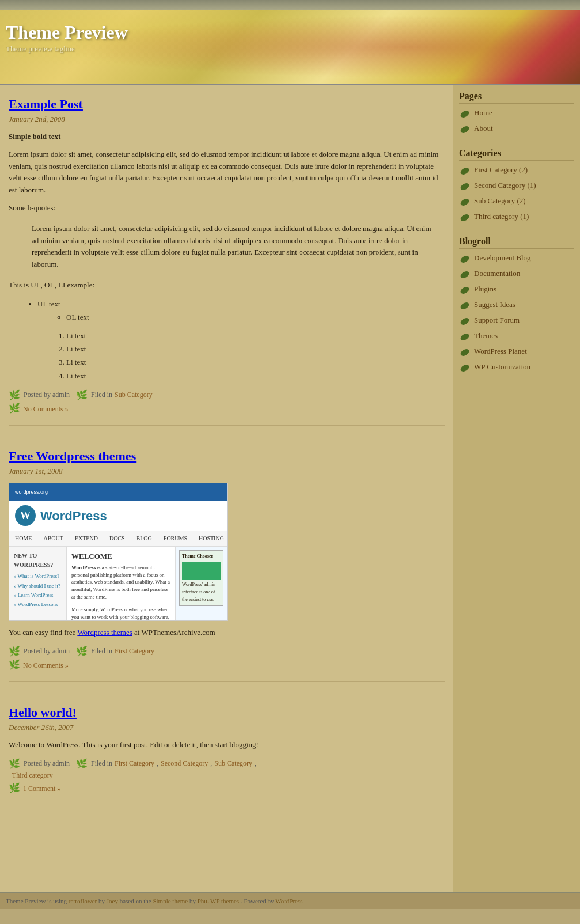 This screenshot has height=924, width=580. What do you see at coordinates (105, 633) in the screenshot?
I see `wp-themes-link: Wordpress themes` at bounding box center [105, 633].